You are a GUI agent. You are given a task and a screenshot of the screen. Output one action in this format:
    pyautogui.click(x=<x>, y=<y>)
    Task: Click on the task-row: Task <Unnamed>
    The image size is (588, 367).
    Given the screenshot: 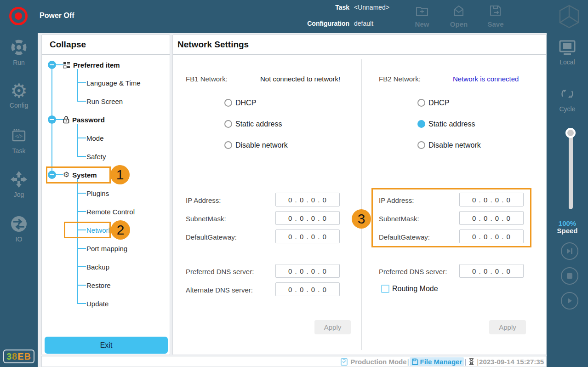 What is the action you would take?
    pyautogui.click(x=342, y=7)
    